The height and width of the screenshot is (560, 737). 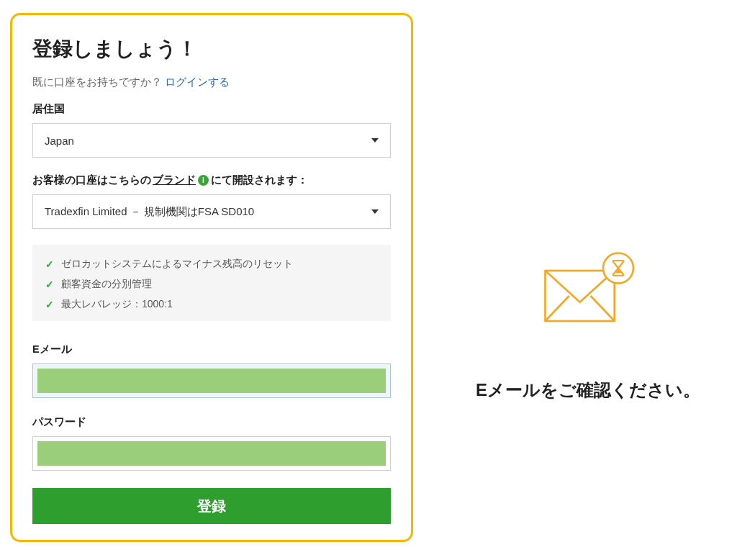 What do you see at coordinates (174, 180) in the screenshot?
I see `brand-label-underline: ブランド` at bounding box center [174, 180].